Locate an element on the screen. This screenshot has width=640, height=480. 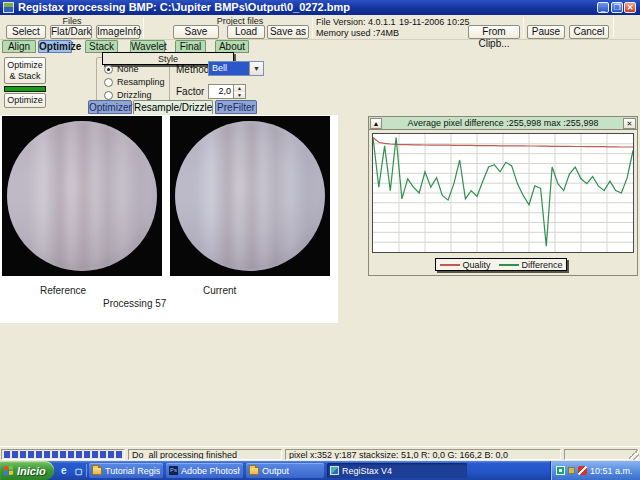
current-image is located at coordinates (250, 196).